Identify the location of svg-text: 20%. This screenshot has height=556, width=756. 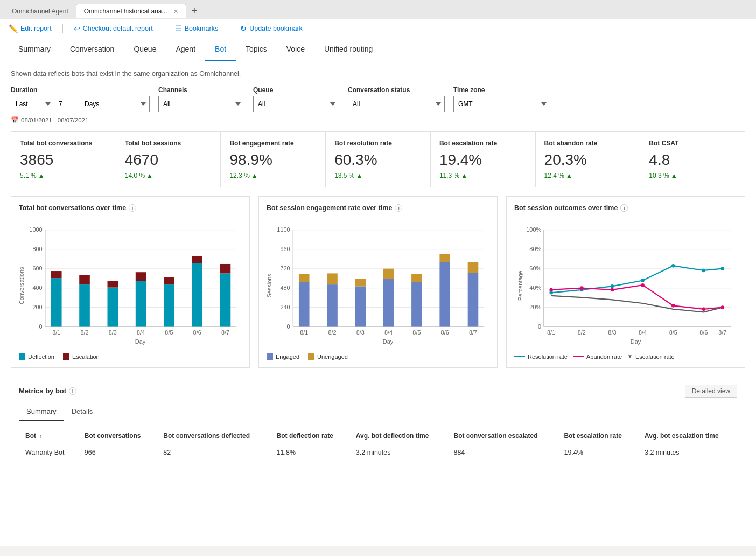
(535, 307).